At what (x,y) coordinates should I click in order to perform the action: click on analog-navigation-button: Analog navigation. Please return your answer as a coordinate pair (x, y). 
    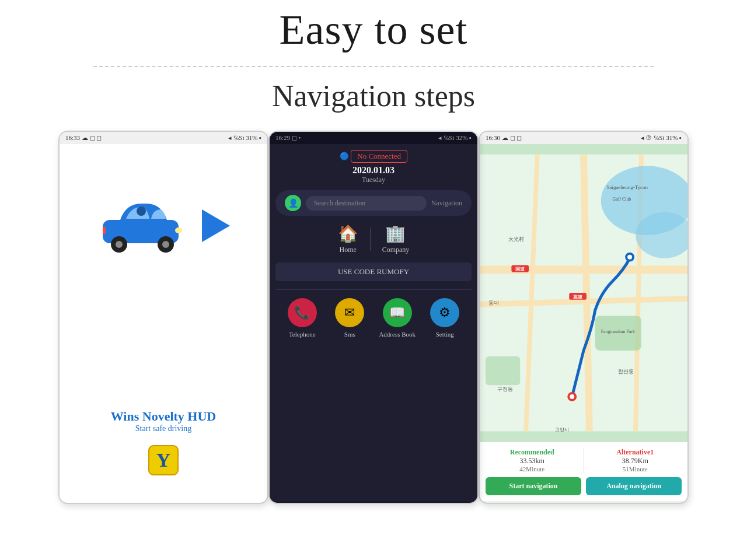
    Looking at the image, I should click on (634, 487).